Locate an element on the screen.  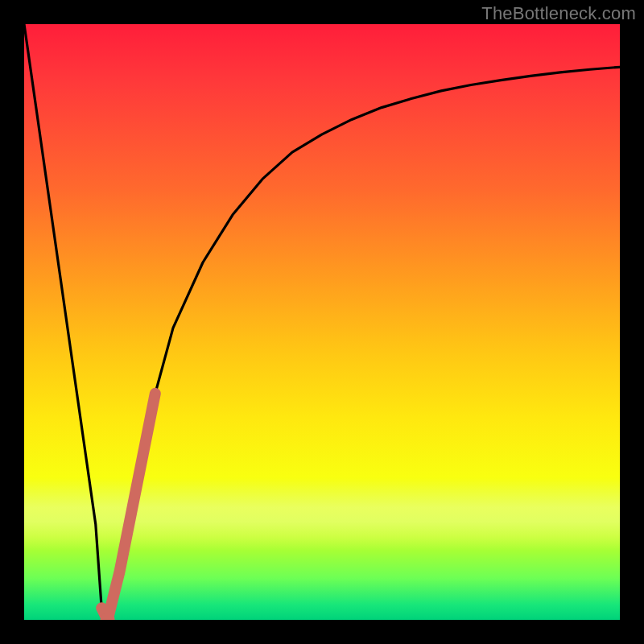
curve-minimum-dot is located at coordinates (108, 617).